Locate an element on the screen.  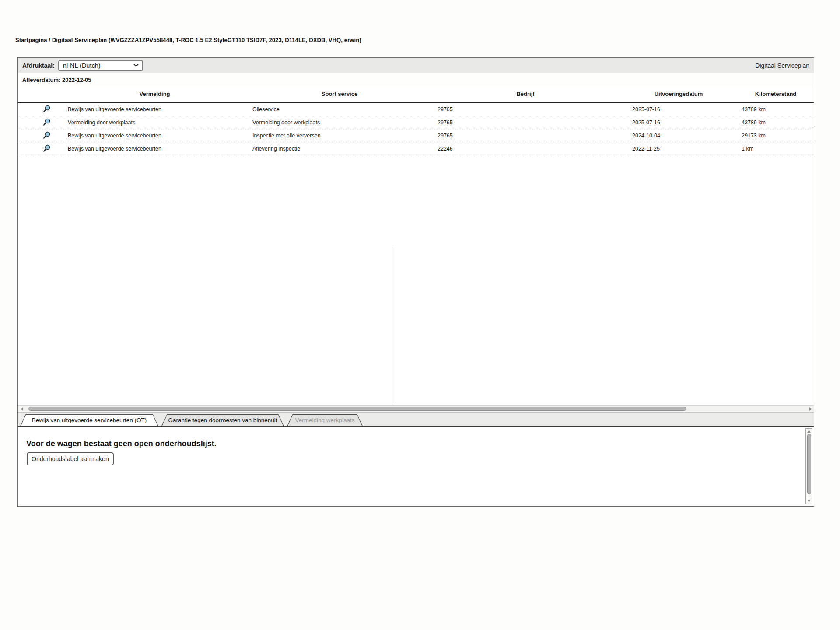
cell-soort-service: Aflevering Inspectie is located at coordinates (340, 149).